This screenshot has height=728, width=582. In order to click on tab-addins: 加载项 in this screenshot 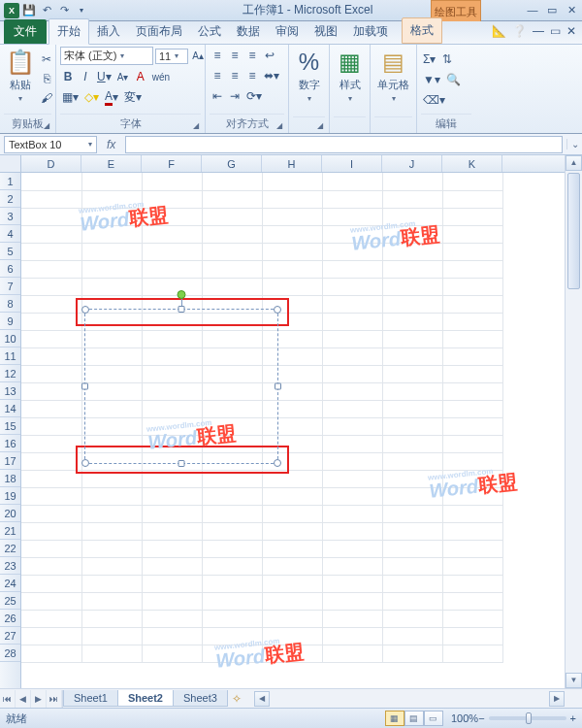, I will do `click(371, 31)`.